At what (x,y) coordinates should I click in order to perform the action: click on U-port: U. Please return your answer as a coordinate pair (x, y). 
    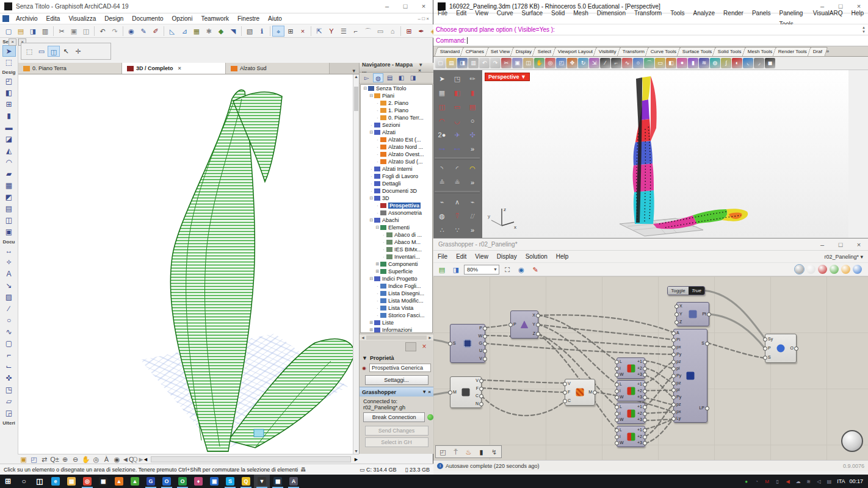
    Looking at the image, I should click on (481, 351).